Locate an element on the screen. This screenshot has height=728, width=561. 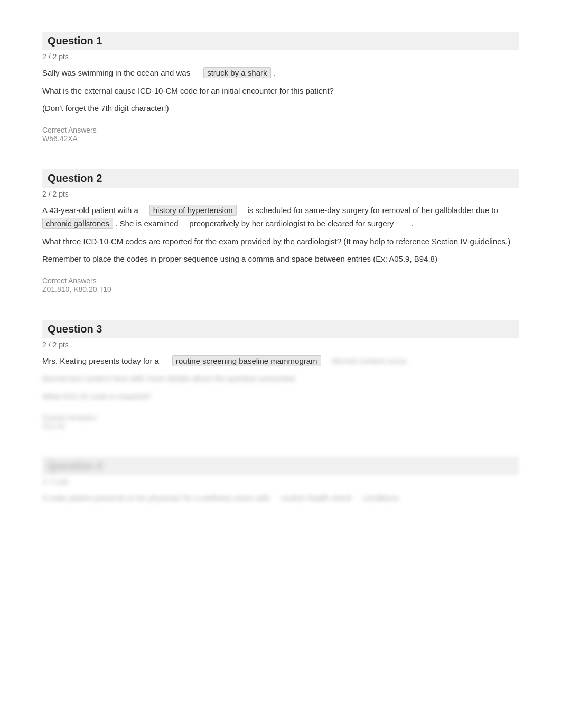
question-2-correct-answers: Correct Answers Z01.810, K80.20, I10 is located at coordinates (280, 285).